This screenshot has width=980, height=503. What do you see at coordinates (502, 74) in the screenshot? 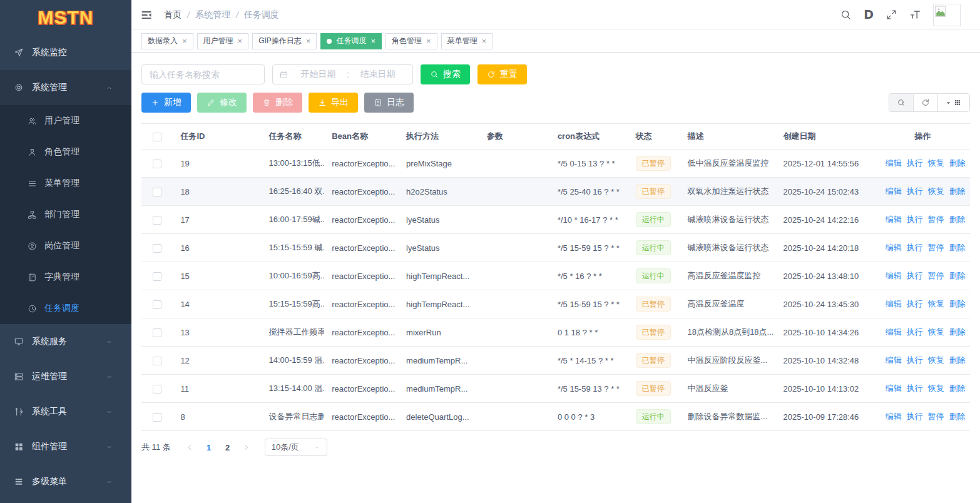
I see `reset-button: 重置` at bounding box center [502, 74].